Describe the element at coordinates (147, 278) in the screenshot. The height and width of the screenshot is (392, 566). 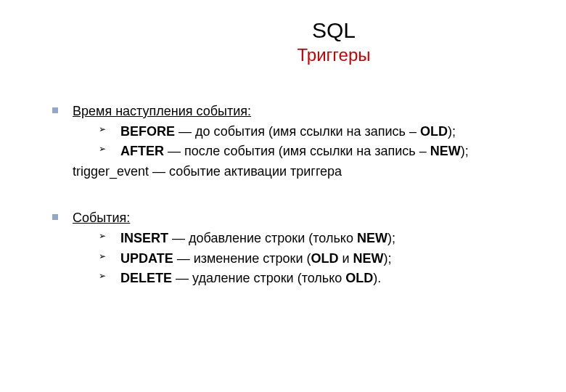
I see `term: DELETE` at that location.